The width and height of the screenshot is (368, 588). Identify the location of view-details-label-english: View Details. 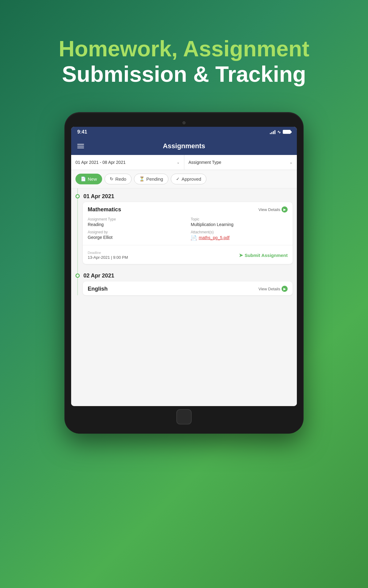
(269, 289).